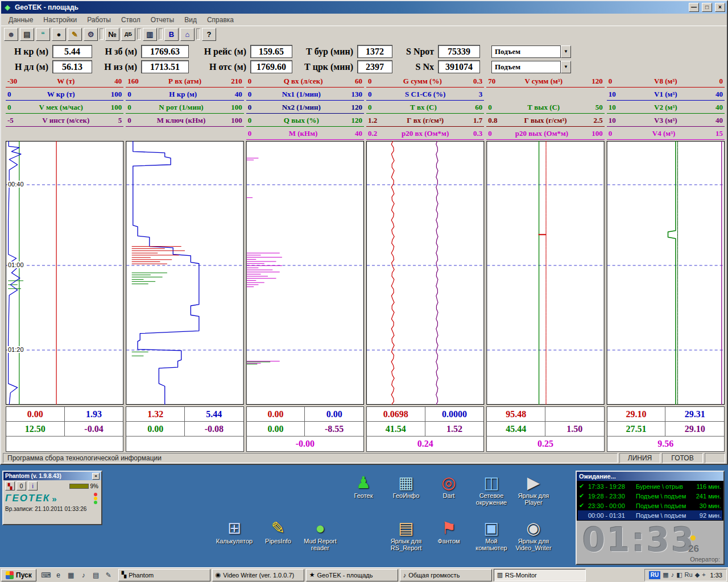 This screenshot has width=728, height=582. I want to click on desktop-icon-mud-report-reader: ●Mud Report reader, so click(320, 535).